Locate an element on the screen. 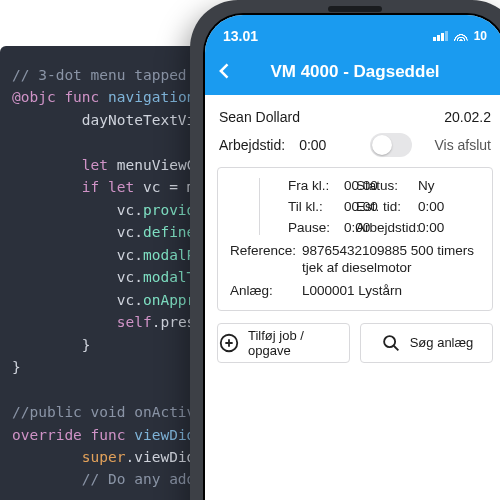  search-icon is located at coordinates (391, 343).